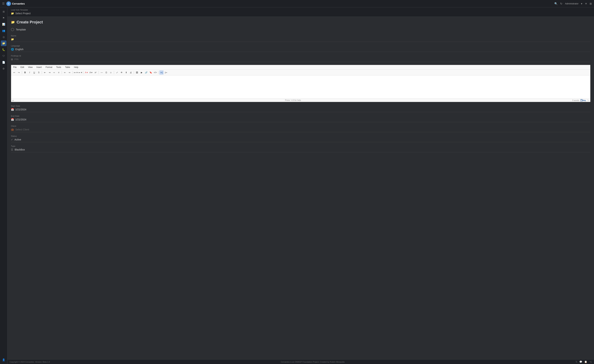  I want to click on template-label: Template, so click(21, 30).